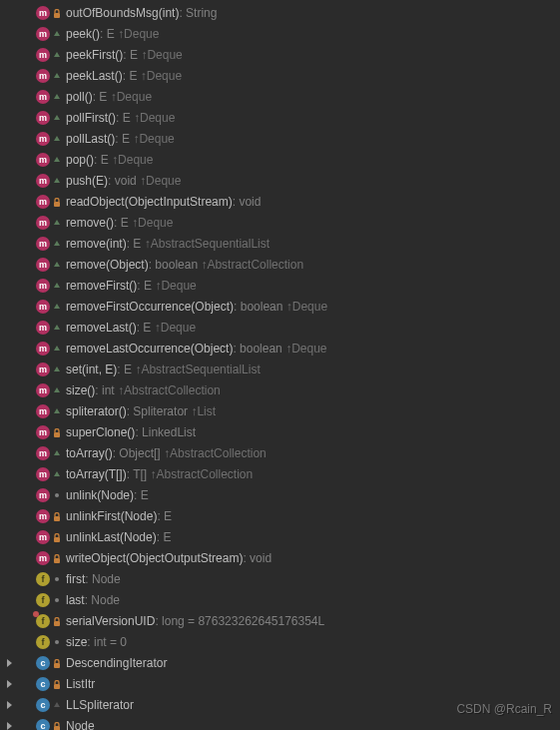  I want to click on member-row: flast: Node, so click(280, 599).